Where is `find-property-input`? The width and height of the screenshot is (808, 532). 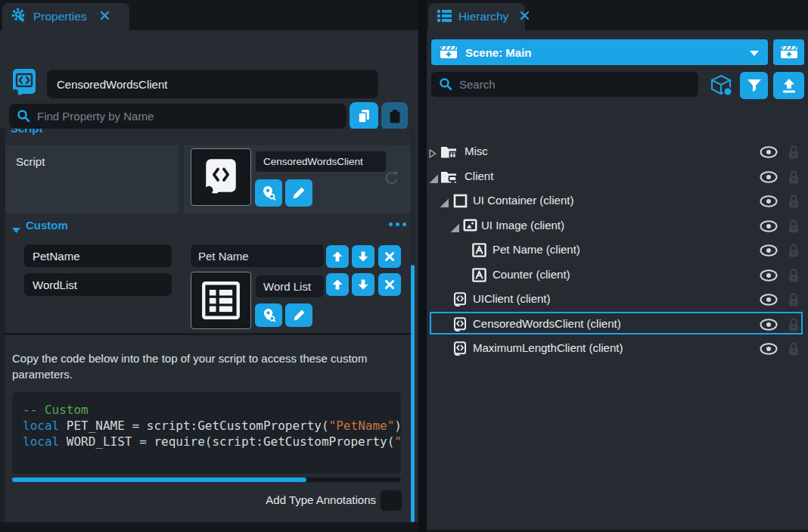 find-property-input is located at coordinates (178, 117).